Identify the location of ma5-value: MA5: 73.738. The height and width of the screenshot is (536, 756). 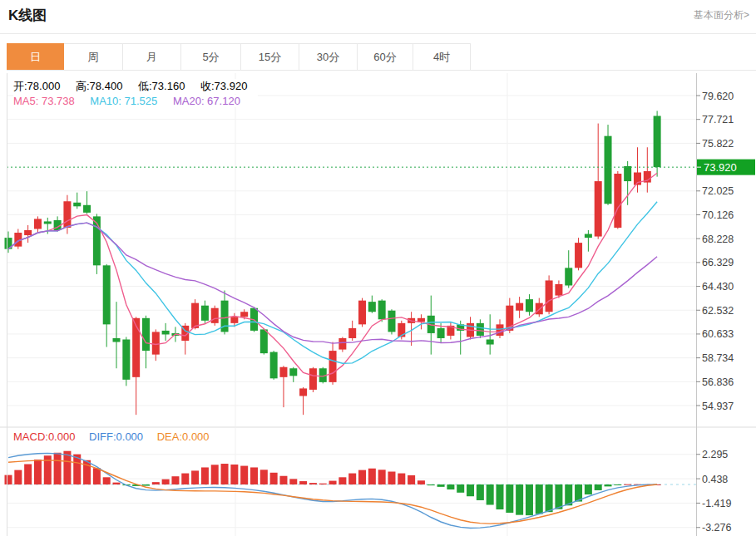
(44, 101).